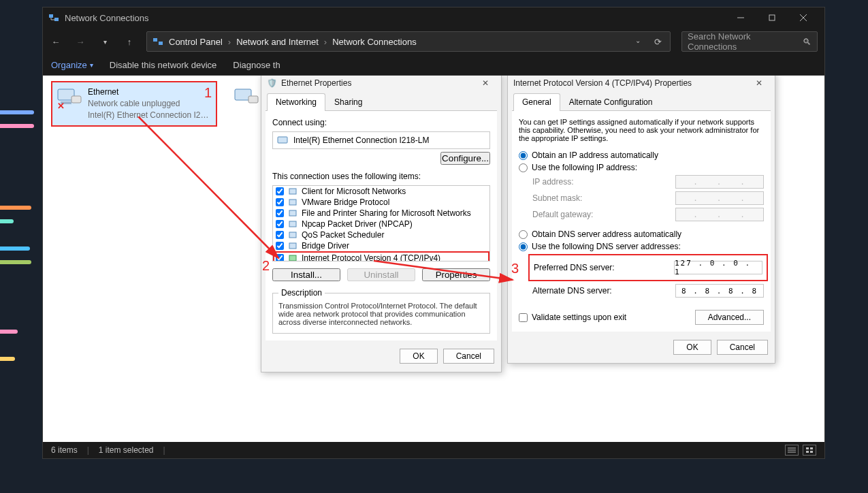  Describe the element at coordinates (434, 450) in the screenshot. I see `status-bar: 6 items | 1 item selected |` at that location.